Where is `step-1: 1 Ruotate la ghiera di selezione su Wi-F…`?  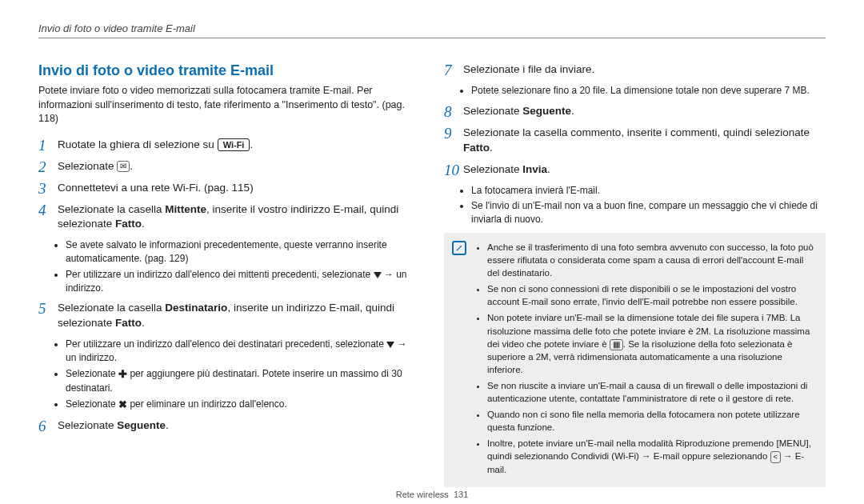
step-1: 1 Ruotate la ghiera di selezione su Wi-F… is located at coordinates (229, 146).